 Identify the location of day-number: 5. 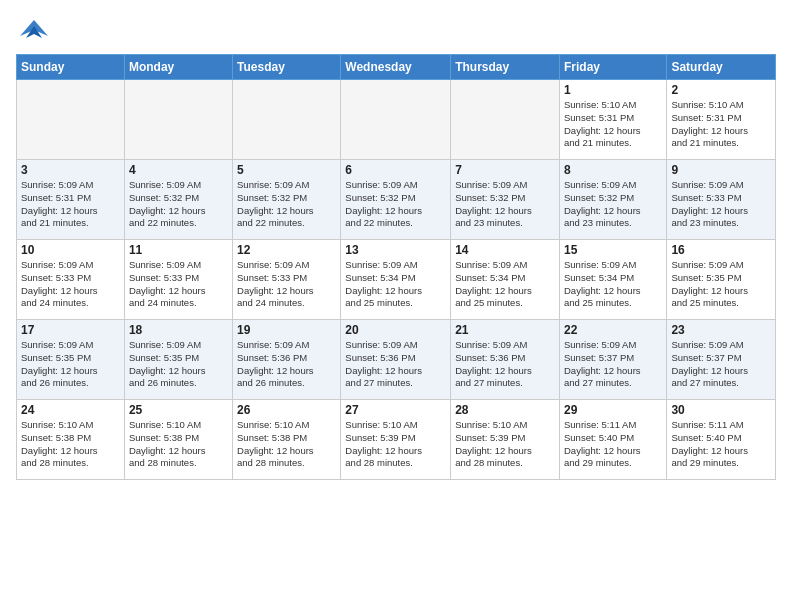
(286, 170).